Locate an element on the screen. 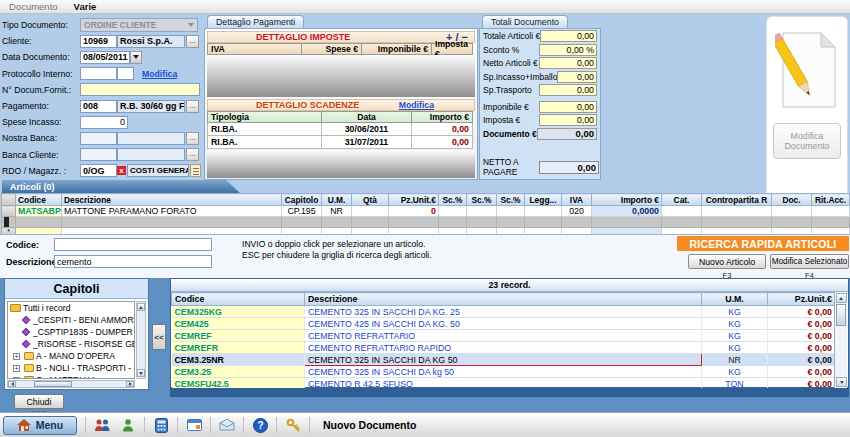  tree-item: +A - MANO D'OPERA is located at coordinates (71, 356).